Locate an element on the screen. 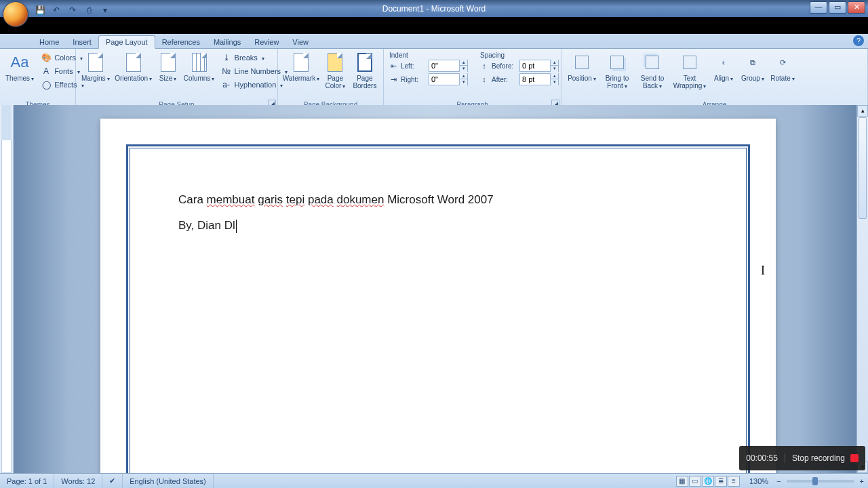 The width and height of the screenshot is (868, 488). help-icon: ? is located at coordinates (859, 41).